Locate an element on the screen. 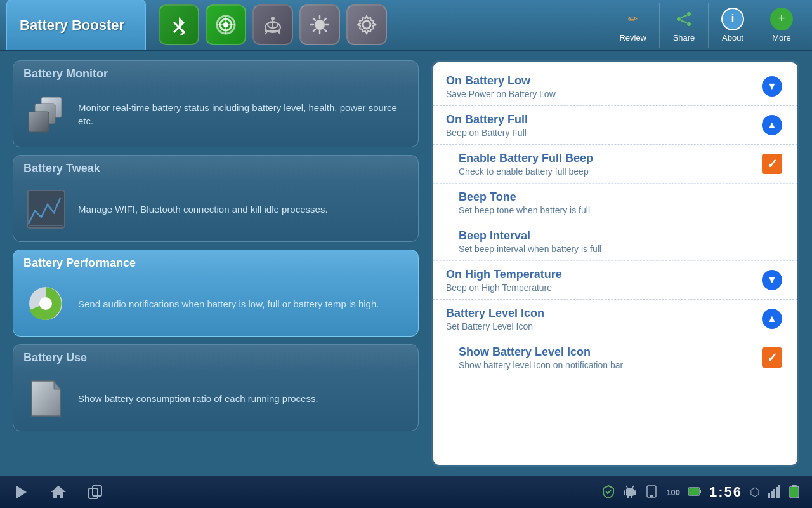  app-title-tab: Battery Booster is located at coordinates (76, 25).